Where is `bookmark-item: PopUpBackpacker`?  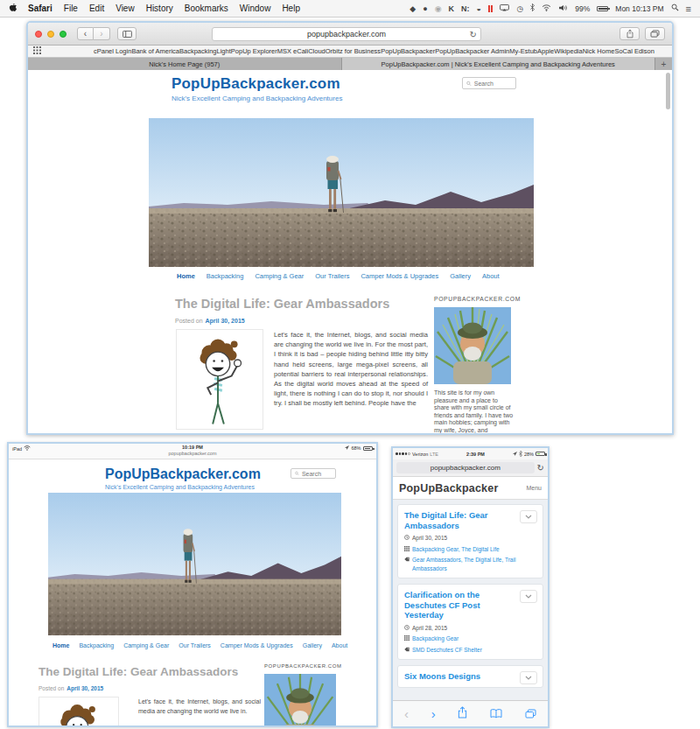
bookmark-item: PopUpBackpacker is located at coordinates (408, 51).